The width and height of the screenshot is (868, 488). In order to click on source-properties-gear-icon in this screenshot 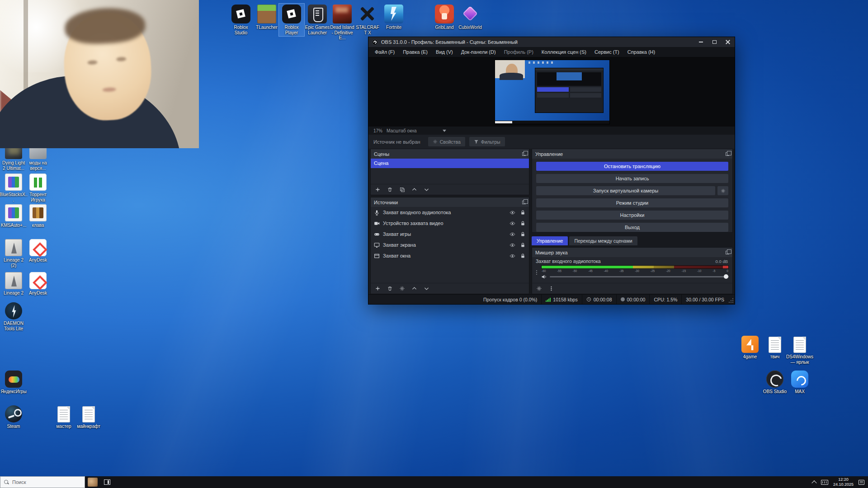, I will do `click(402, 288)`.